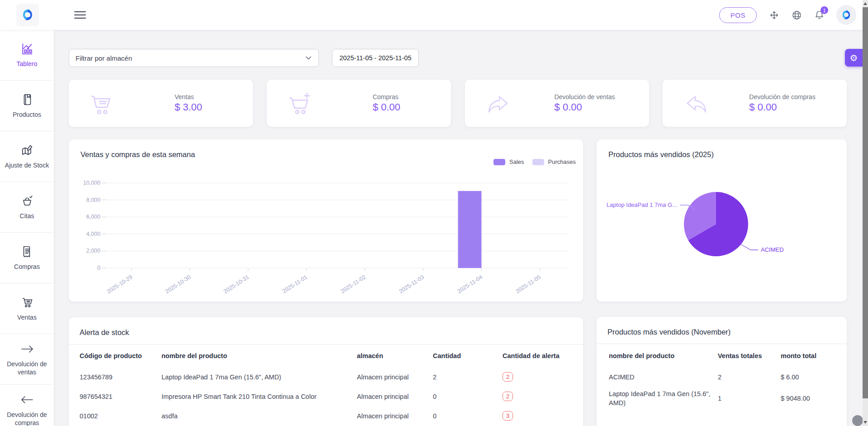 The width and height of the screenshot is (868, 426). What do you see at coordinates (846, 15) in the screenshot?
I see `user-avatar` at bounding box center [846, 15].